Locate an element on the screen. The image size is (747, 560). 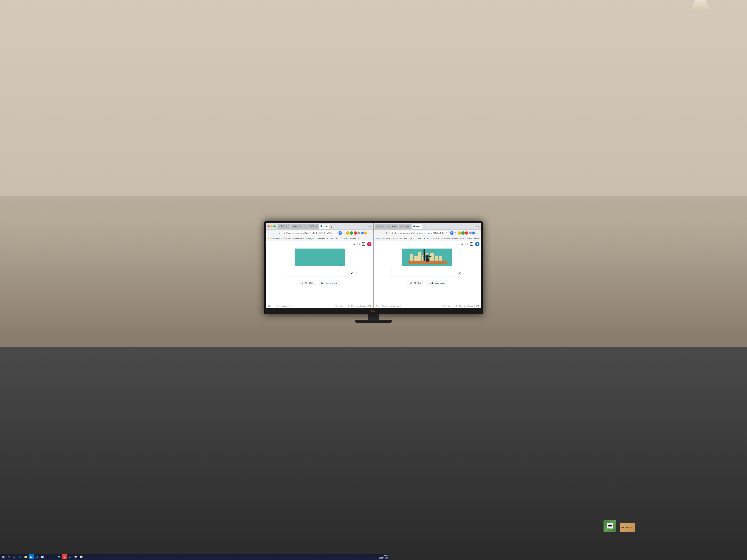
bookmark-notebook: G音楽手帳 is located at coordinates (287, 239).